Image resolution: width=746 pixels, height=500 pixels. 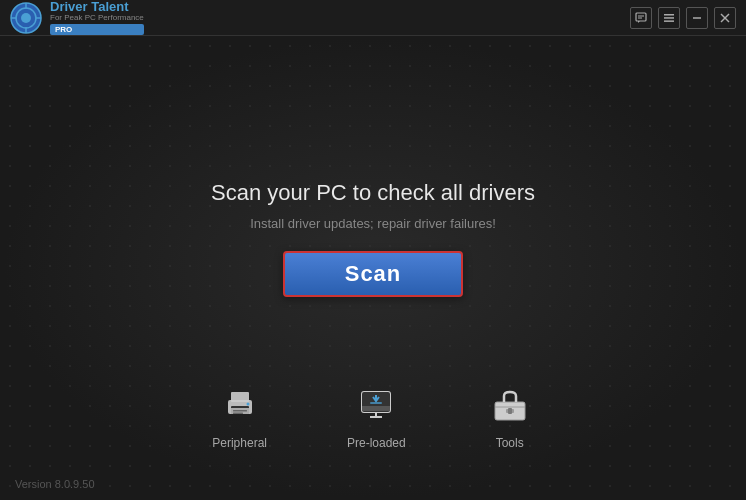 I want to click on close-icon, so click(x=725, y=18).